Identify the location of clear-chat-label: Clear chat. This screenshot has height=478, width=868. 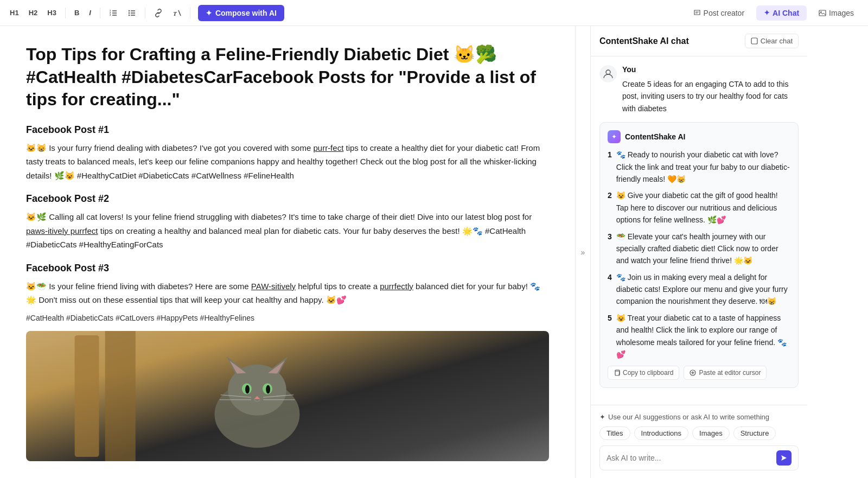
(777, 41).